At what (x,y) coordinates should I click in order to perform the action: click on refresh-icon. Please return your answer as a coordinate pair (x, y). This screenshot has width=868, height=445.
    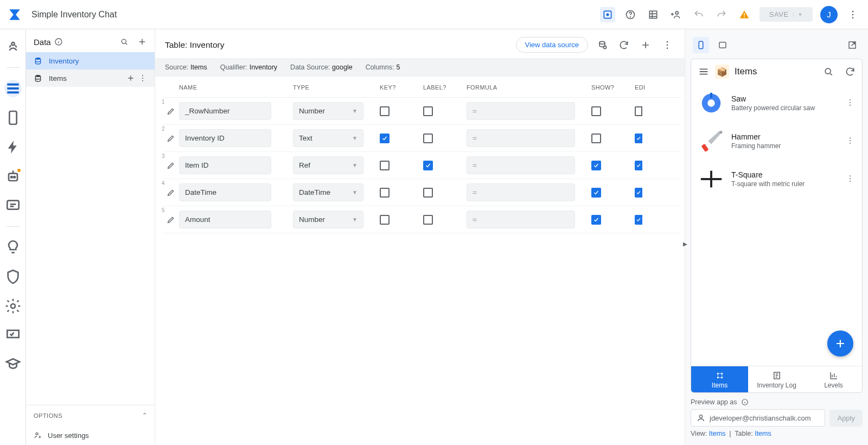
    Looking at the image, I should click on (624, 45).